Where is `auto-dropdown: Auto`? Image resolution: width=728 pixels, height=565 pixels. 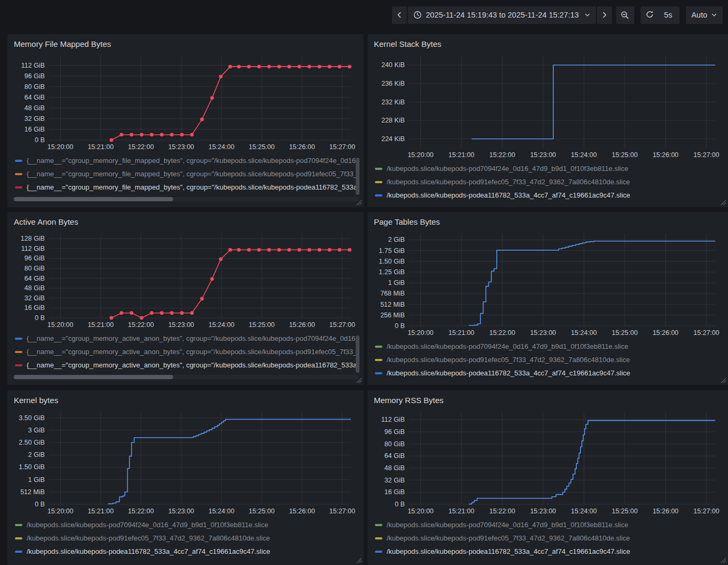
auto-dropdown: Auto is located at coordinates (704, 15).